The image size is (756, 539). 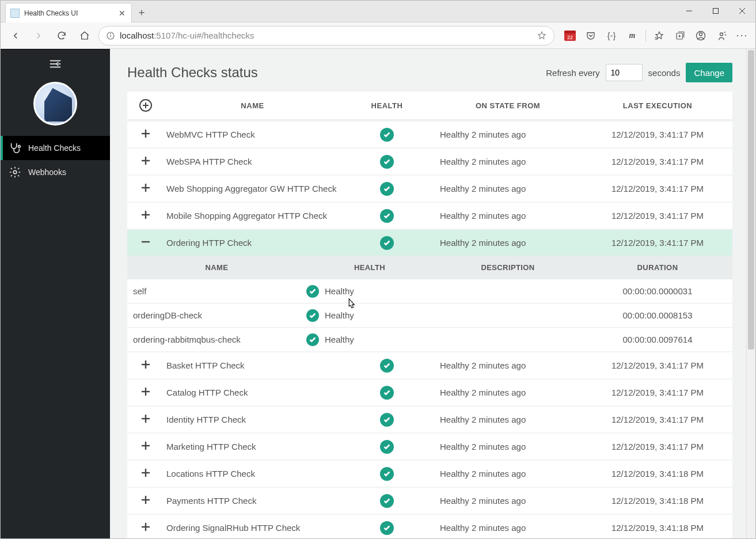 What do you see at coordinates (252, 161) in the screenshot?
I see `check-name: WebSPA HTTP Check` at bounding box center [252, 161].